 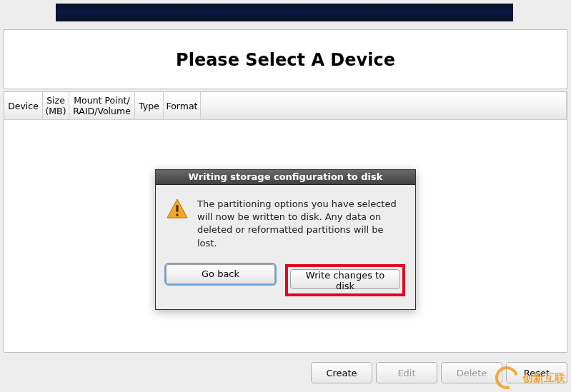 I want to click on installer-banner, so click(x=284, y=13).